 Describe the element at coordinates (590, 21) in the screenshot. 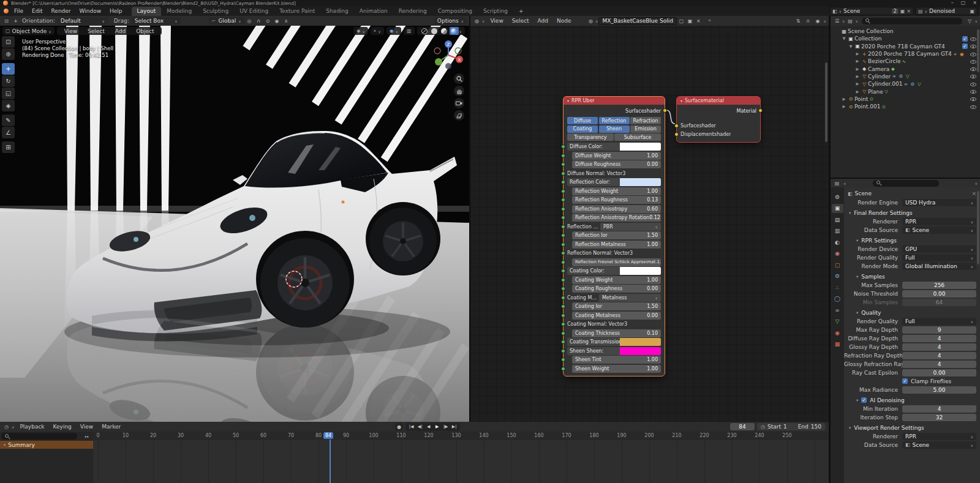

I see `material-sphere-icon: ◍` at that location.